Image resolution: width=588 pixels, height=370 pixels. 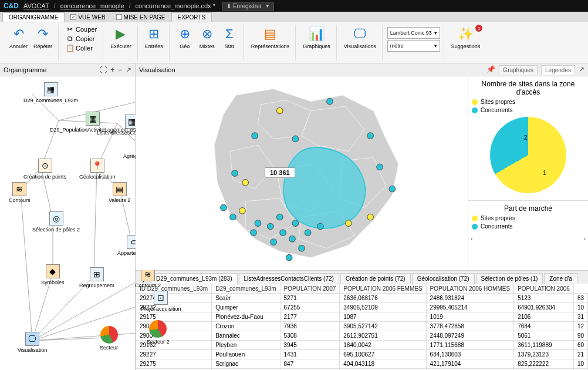 I want to click on cell: 29227, so click(x=174, y=355).